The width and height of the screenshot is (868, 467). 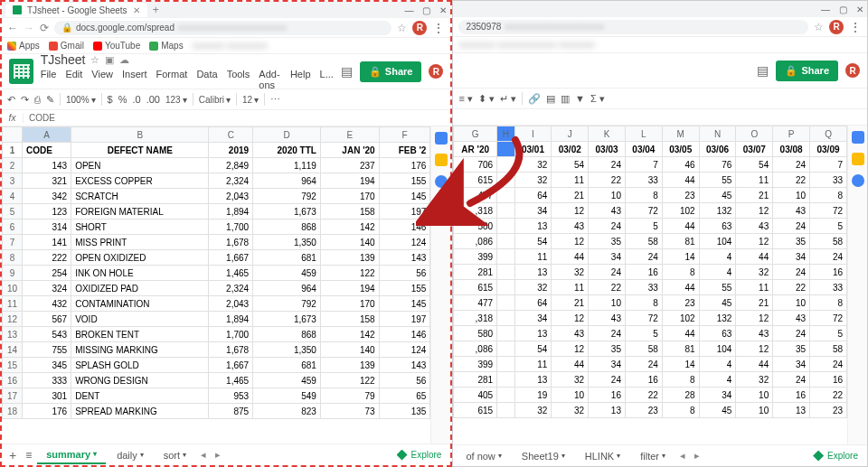 I want to click on col-header-L: L, so click(x=644, y=134).